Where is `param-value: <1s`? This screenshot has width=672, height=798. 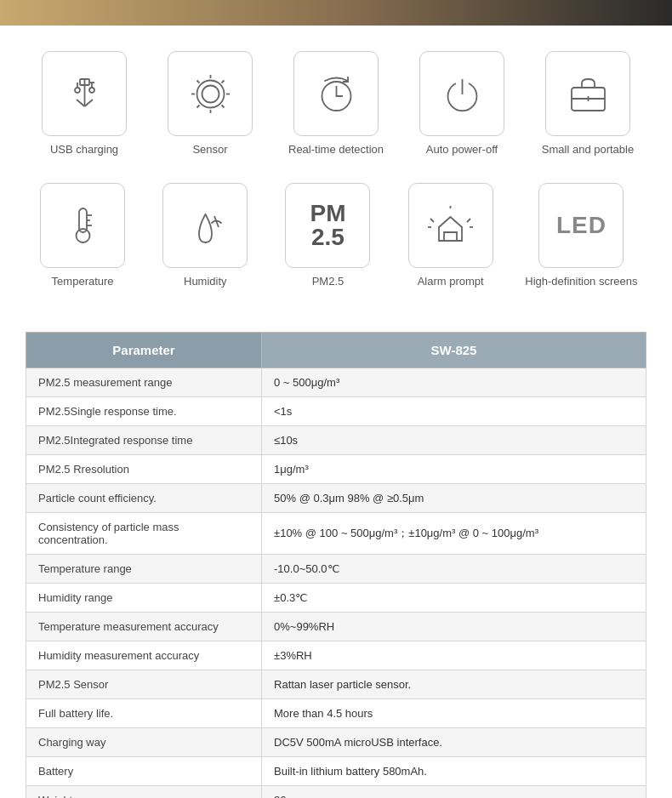
param-value: <1s is located at coordinates (454, 411).